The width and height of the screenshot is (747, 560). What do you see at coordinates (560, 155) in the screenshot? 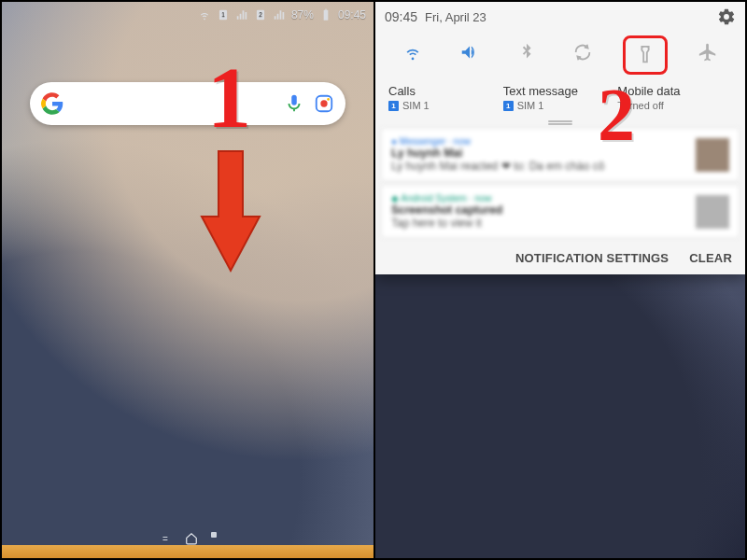
I see `notification-card: ● Messenger · now Ly huynh Mai Ly huynh …` at bounding box center [560, 155].